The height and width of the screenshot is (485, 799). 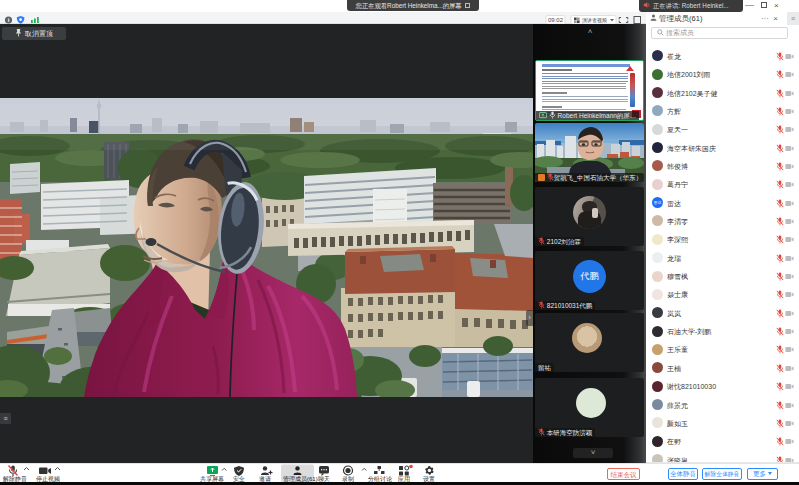 What do you see at coordinates (212, 478) in the screenshot?
I see `svg-text: 共享屏幕` at bounding box center [212, 478].